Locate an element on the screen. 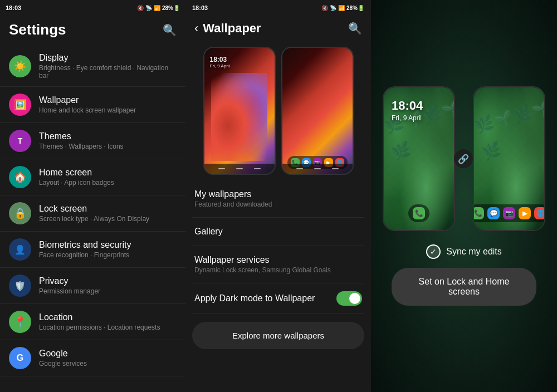 The width and height of the screenshot is (557, 392). big-lock-date: Fri, 9 April is located at coordinates (407, 118).